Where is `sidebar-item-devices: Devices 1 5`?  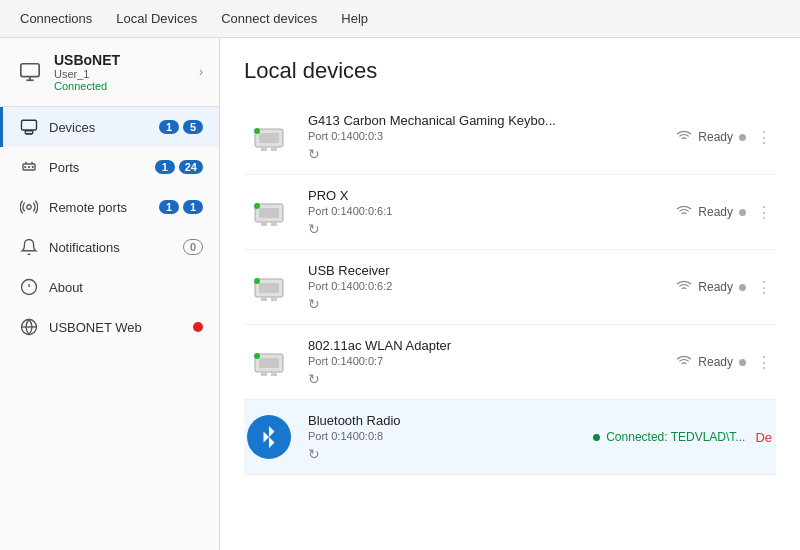
sidebar-item-devices: Devices 1 5 is located at coordinates (110, 127).